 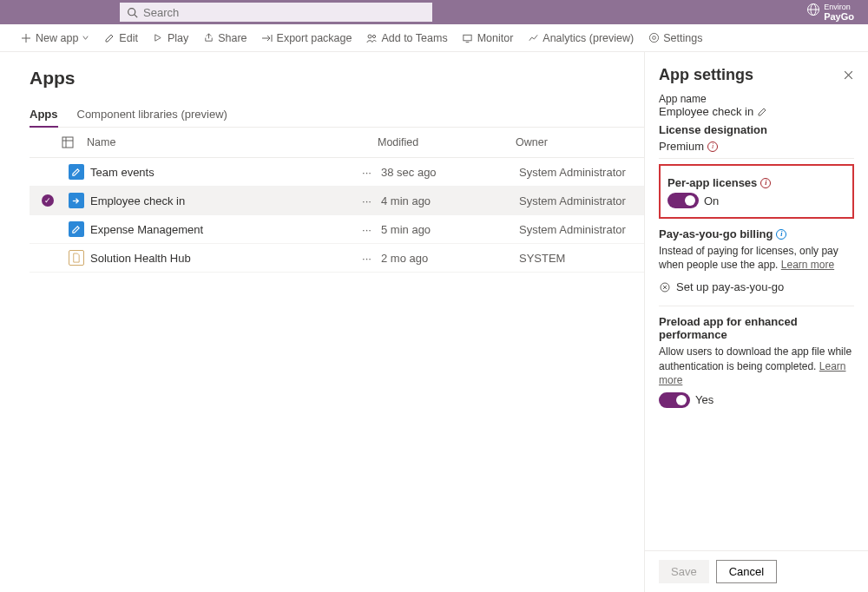 What do you see at coordinates (580, 38) in the screenshot?
I see `analytics-button: Analytics (preview)` at bounding box center [580, 38].